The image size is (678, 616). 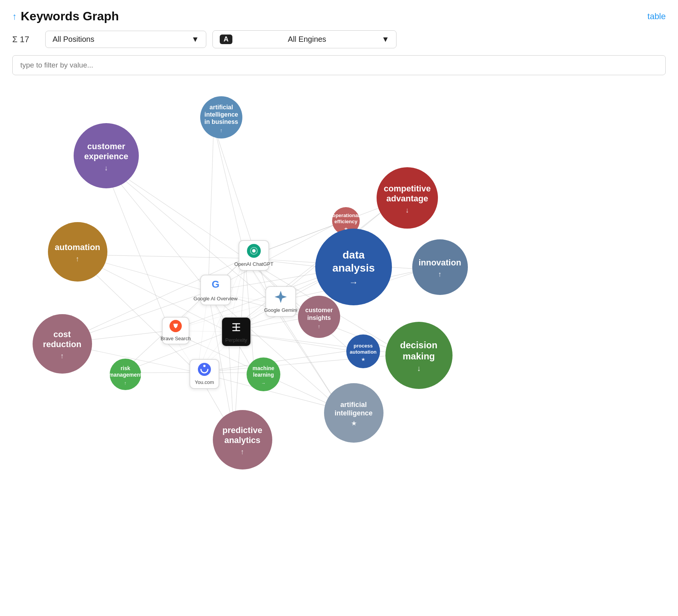 What do you see at coordinates (254, 252) in the screenshot?
I see `engine-icon-openai` at bounding box center [254, 252].